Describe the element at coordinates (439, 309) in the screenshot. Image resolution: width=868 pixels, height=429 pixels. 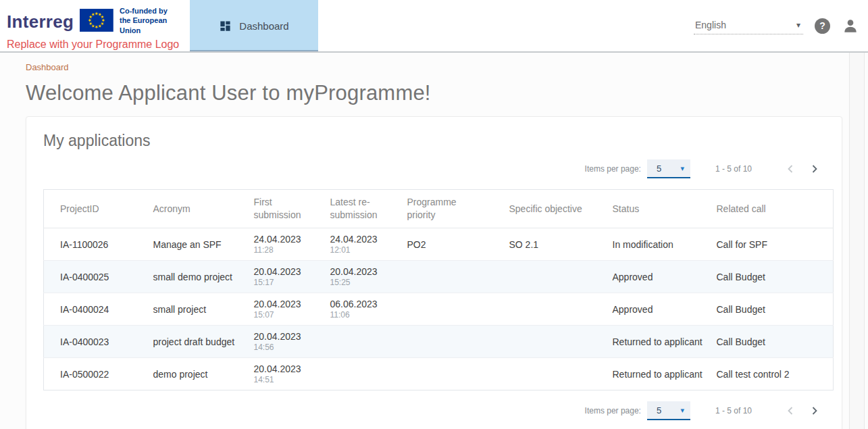
I see `table-row: IA-0400024small project20.04.202315:0706…` at that location.